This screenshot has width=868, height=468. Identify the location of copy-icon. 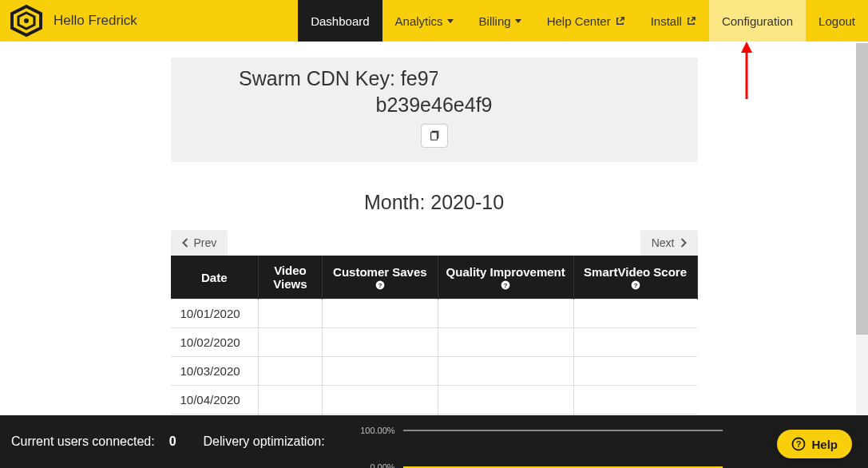
(434, 136).